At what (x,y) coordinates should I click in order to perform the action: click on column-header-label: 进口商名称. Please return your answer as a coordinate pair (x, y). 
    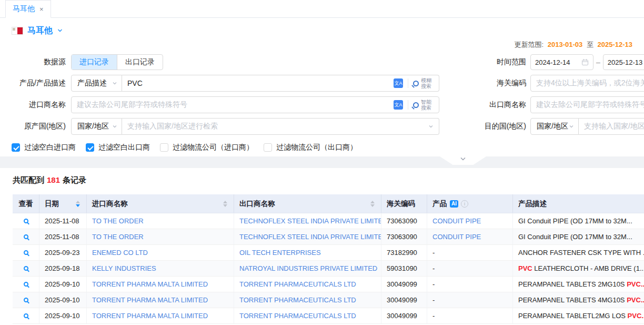
    Looking at the image, I should click on (110, 204).